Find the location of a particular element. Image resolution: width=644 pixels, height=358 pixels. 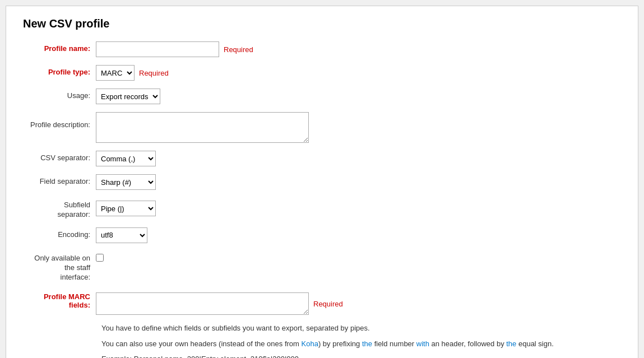

profile-marc-textarea is located at coordinates (202, 304).